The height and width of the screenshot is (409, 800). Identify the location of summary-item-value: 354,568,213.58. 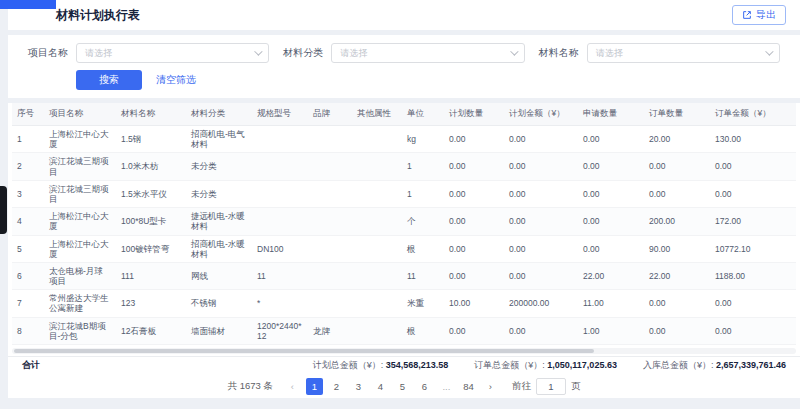
(418, 365).